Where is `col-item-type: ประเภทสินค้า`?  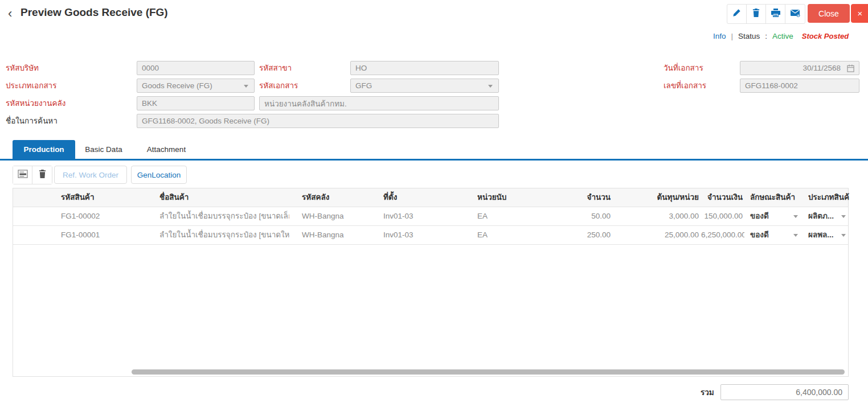 col-item-type: ประเภทสินค้า is located at coordinates (825, 198).